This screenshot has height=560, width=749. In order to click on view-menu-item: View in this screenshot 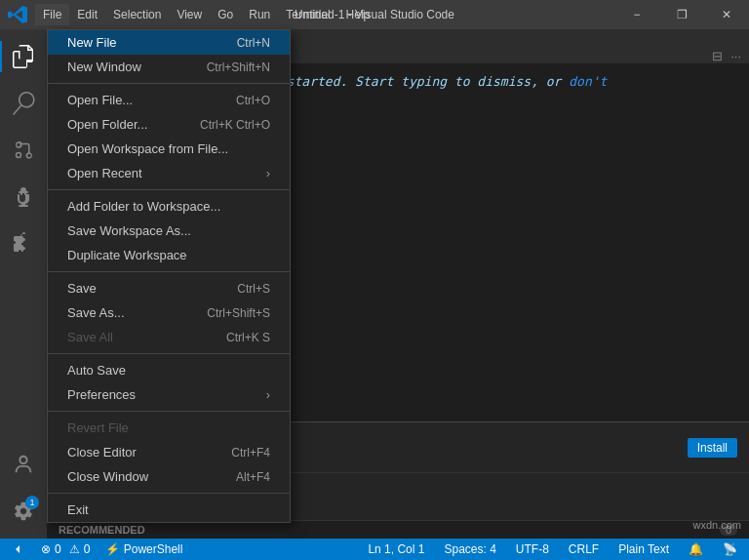, I will do `click(189, 15)`.